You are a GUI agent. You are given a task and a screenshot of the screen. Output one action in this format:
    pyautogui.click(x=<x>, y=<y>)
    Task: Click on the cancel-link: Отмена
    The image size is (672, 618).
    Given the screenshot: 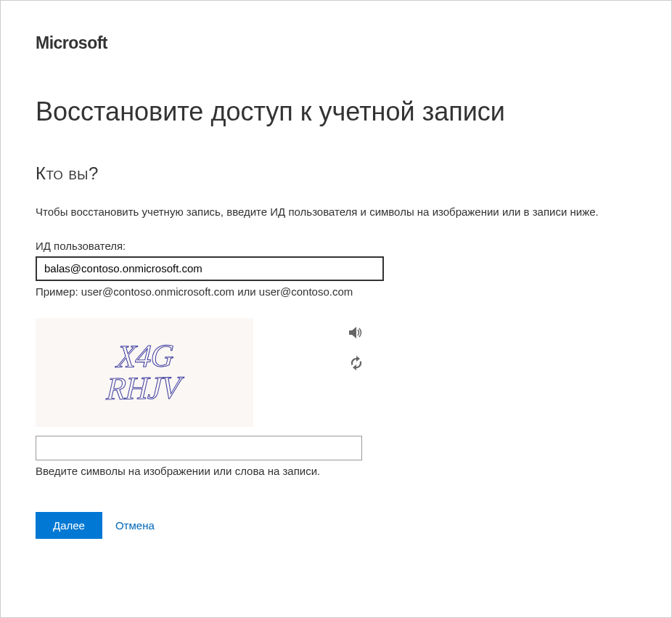 What is the action you would take?
    pyautogui.click(x=135, y=526)
    